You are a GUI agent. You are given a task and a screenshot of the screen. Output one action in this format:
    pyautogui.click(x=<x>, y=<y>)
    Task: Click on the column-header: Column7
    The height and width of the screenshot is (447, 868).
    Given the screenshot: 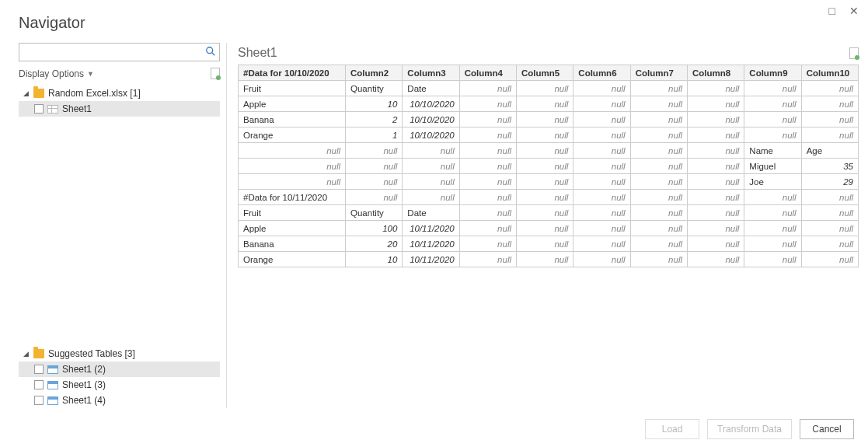 What is the action you would take?
    pyautogui.click(x=659, y=73)
    